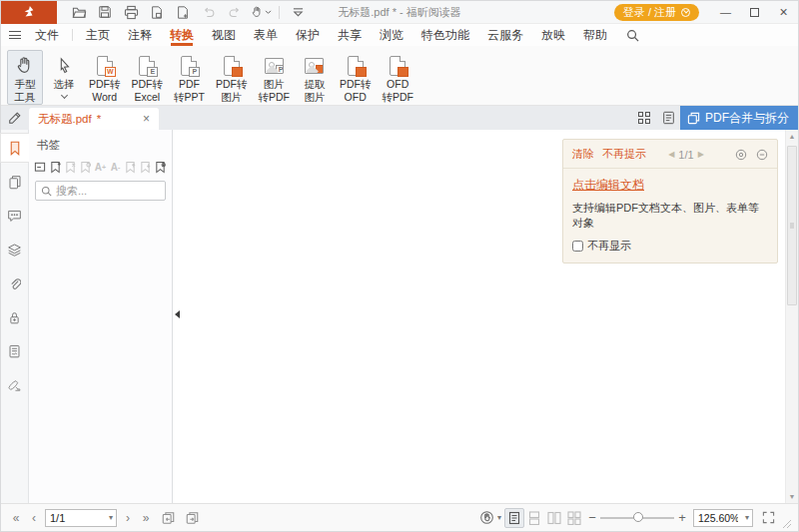  Describe the element at coordinates (98, 35) in the screenshot. I see `menu-tab-home: 主页` at that location.